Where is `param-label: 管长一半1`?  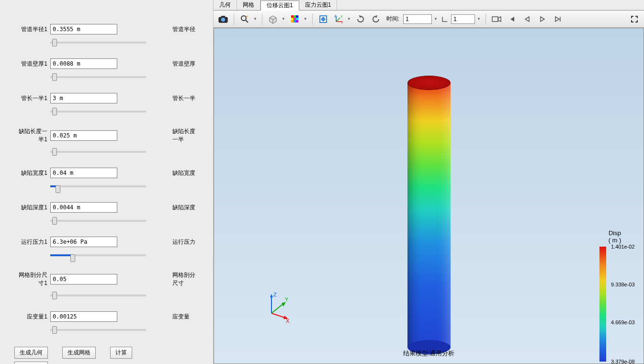
param-label: 管长一半1 is located at coordinates (33, 99).